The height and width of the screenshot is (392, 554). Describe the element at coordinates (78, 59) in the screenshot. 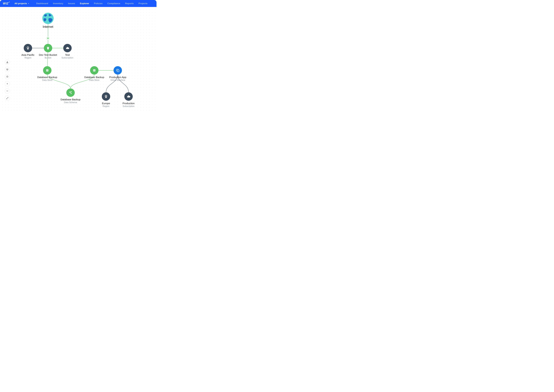

I see `graph: Internet Asia Pacific Region` at that location.